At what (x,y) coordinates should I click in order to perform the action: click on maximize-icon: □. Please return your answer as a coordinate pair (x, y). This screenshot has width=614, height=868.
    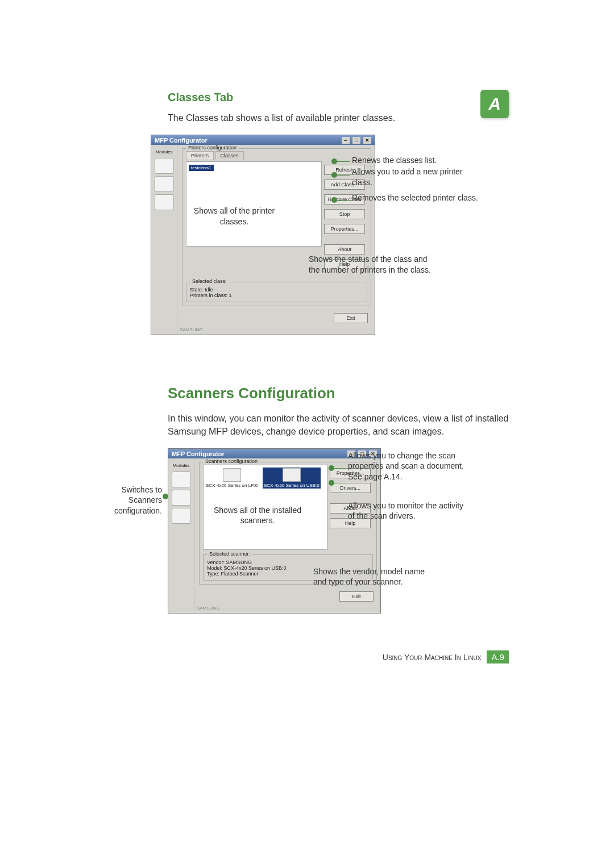
    Looking at the image, I should click on (356, 140).